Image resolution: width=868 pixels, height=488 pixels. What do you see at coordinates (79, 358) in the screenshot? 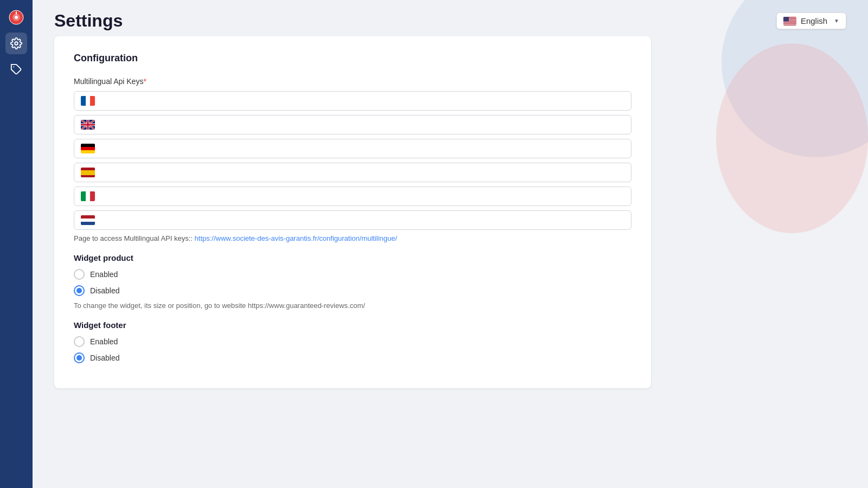
I see `widget-footer-disabled-radio` at bounding box center [79, 358].